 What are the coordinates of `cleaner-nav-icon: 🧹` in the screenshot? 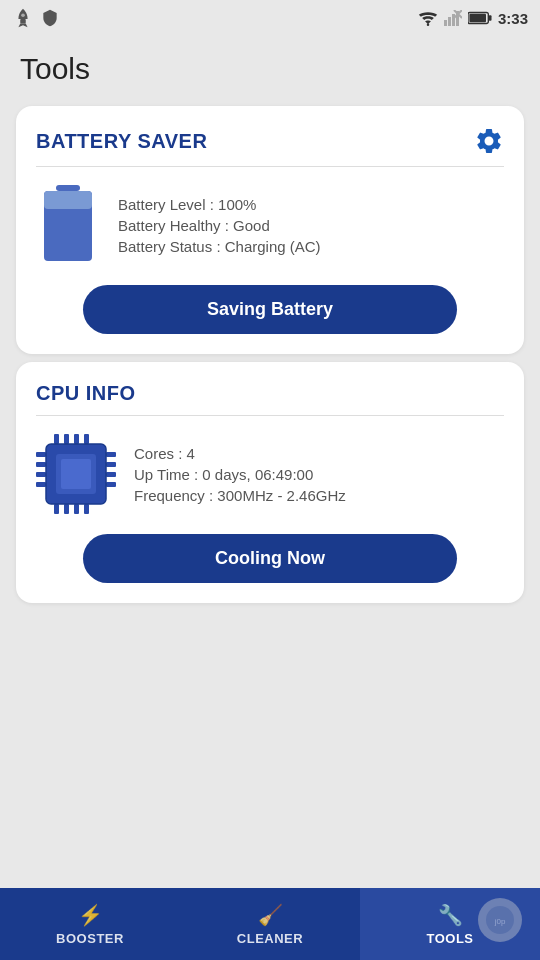 It's located at (270, 915).